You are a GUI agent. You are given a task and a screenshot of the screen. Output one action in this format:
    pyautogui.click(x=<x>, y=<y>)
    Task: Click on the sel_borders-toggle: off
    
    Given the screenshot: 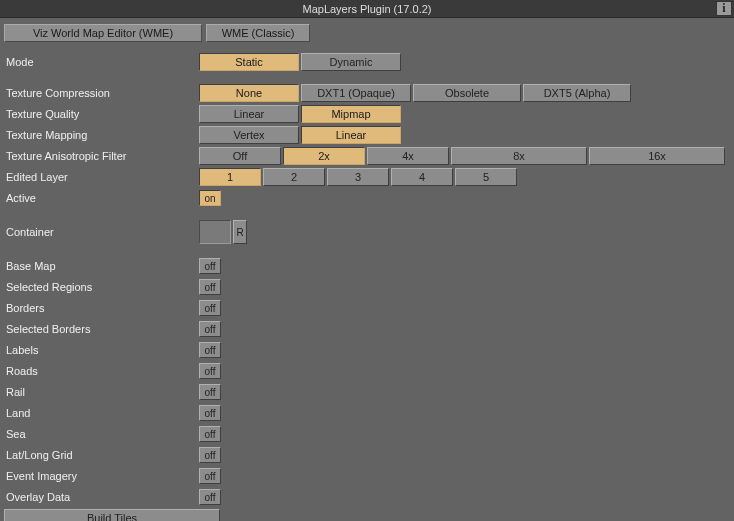 What is the action you would take?
    pyautogui.click(x=210, y=329)
    